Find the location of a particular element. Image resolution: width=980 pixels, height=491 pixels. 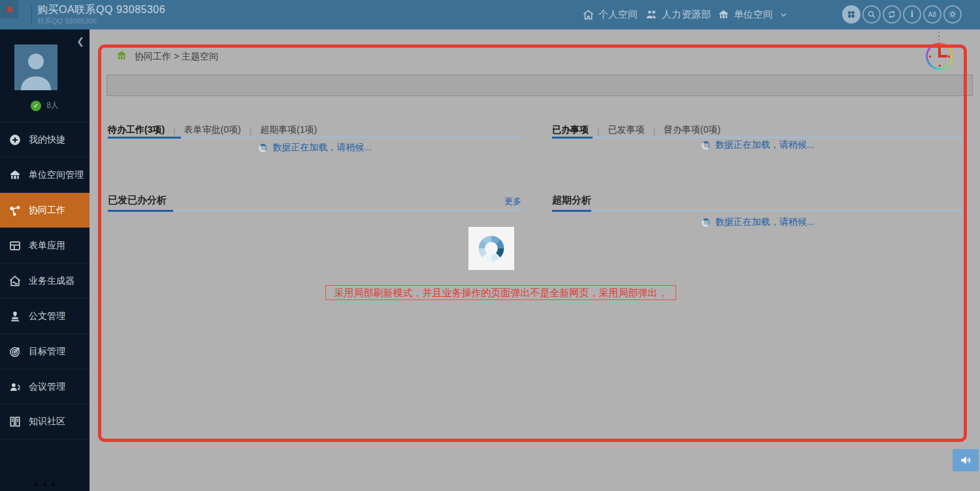

tab-baseline is located at coordinates (758, 137).